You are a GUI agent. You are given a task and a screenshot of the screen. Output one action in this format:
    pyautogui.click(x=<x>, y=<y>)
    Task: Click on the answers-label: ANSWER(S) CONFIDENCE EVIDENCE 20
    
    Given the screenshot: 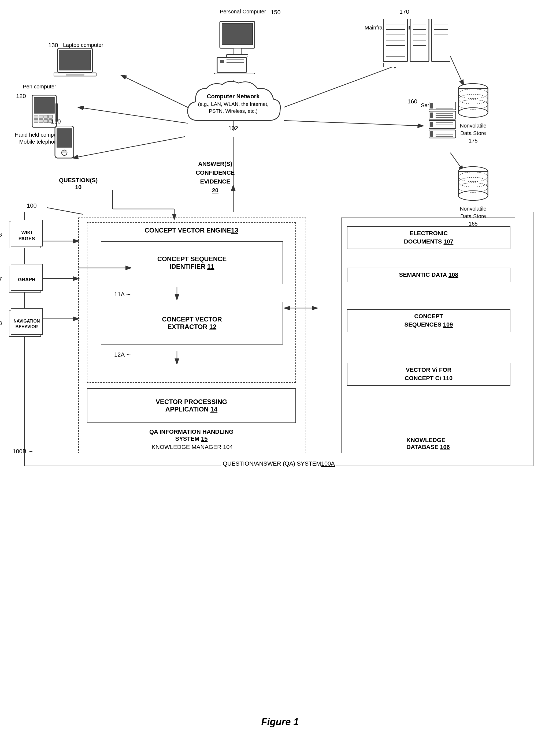 What is the action you would take?
    pyautogui.click(x=215, y=177)
    